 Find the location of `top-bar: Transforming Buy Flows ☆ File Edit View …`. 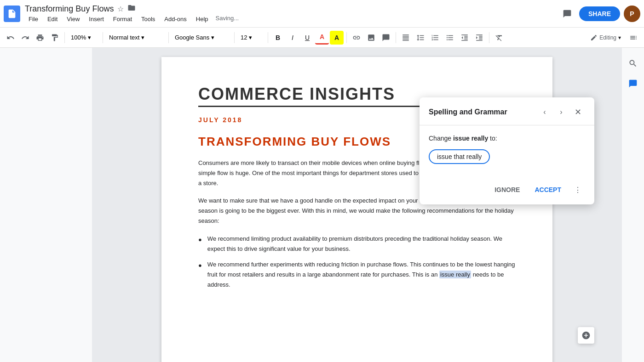

top-bar: Transforming Buy Flows ☆ File Edit View … is located at coordinates (322, 14).